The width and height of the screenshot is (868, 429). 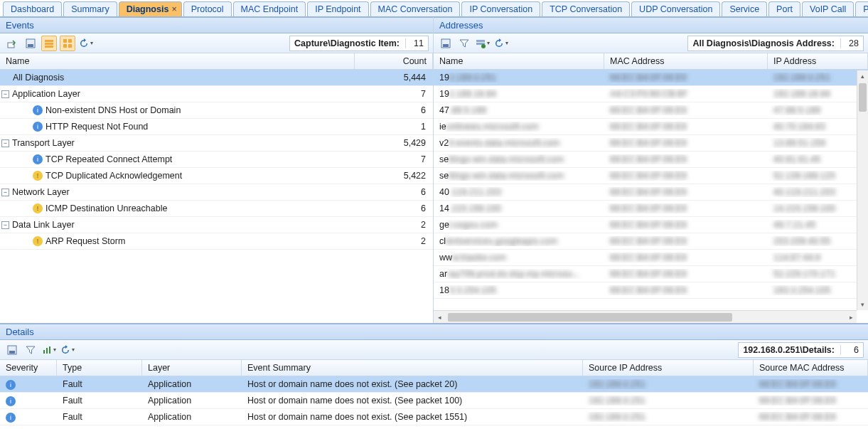 What do you see at coordinates (192, 368) in the screenshot?
I see `col-layer: Layer` at bounding box center [192, 368].